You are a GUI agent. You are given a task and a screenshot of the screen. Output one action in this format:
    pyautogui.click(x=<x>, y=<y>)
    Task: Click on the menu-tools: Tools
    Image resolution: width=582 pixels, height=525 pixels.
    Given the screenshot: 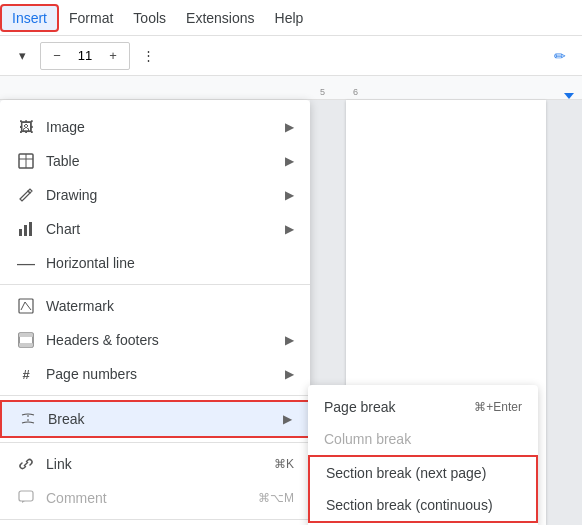 What is the action you would take?
    pyautogui.click(x=150, y=18)
    